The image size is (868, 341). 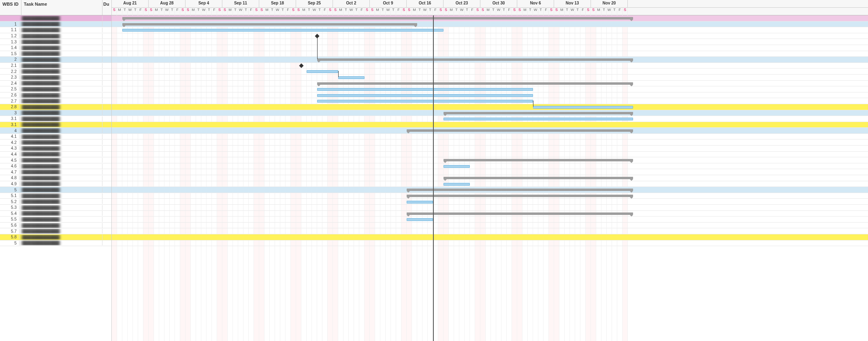 I want to click on col-header-duration: Du, so click(x=107, y=7).